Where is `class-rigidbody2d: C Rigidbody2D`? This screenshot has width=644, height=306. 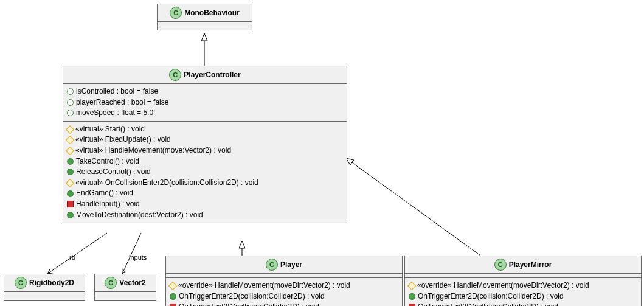 class-rigidbody2d: C Rigidbody2D is located at coordinates (44, 287).